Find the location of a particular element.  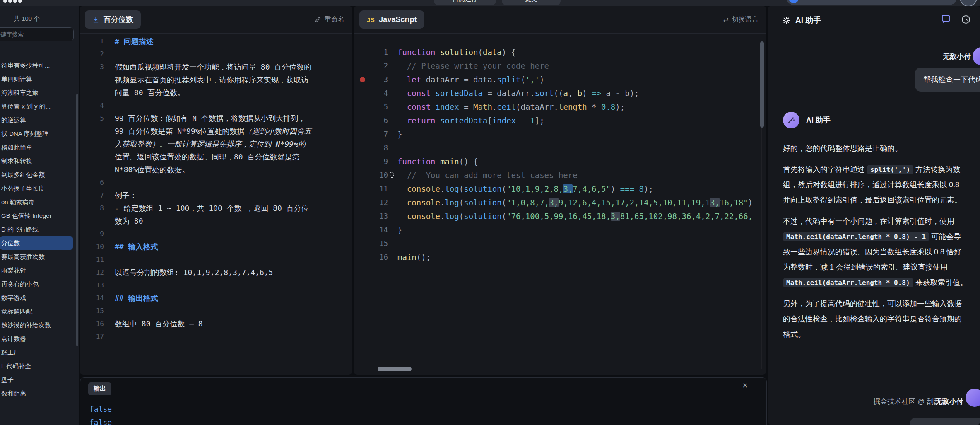

code-line-text: return sortedData[index - 1]; is located at coordinates (577, 121).